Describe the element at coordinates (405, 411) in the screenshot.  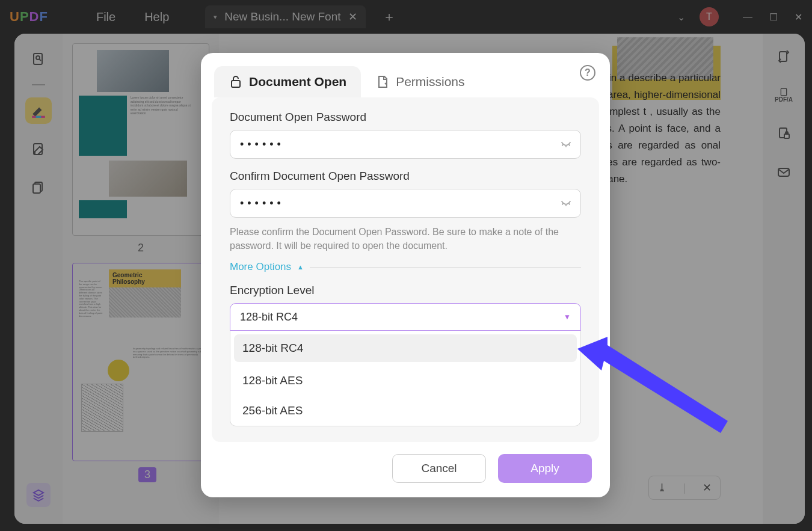
I see `encryption-option-aes256: 256-bit AES` at that location.